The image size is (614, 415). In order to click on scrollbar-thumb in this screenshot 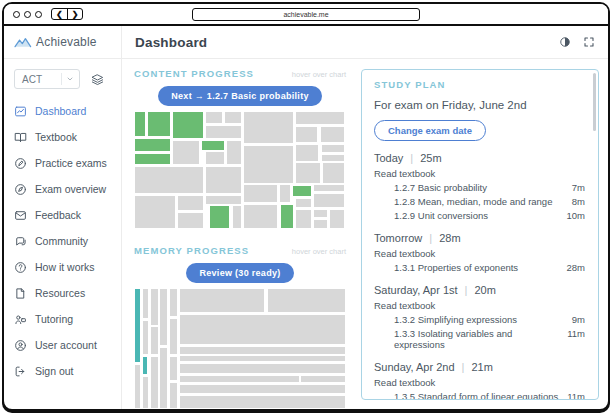, I will do `click(594, 102)`.